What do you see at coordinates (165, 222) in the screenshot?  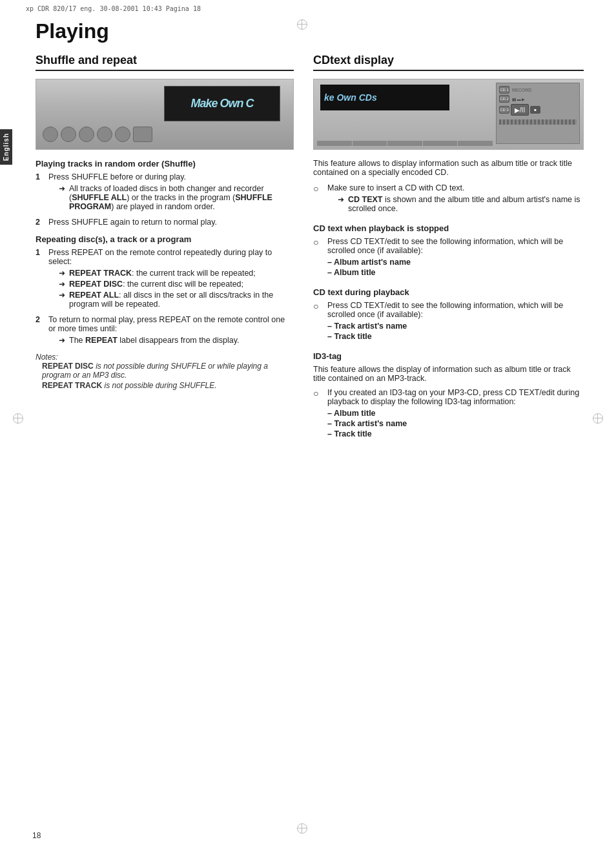 I see `shuffle-step-2: 2 Press SHUFFLE again to return to norma…` at bounding box center [165, 222].